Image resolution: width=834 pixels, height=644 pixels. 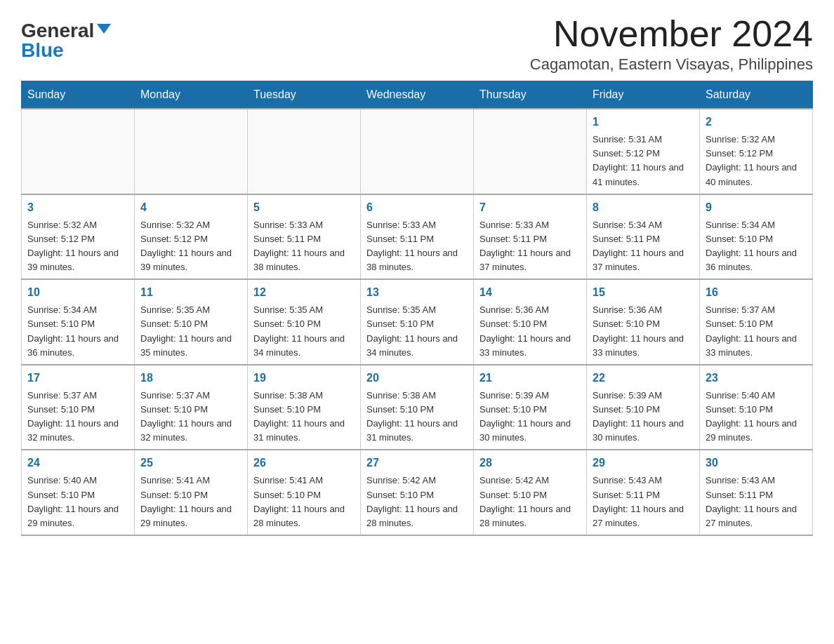 I want to click on calendar-cell: 30Sunrise: 5:43 AMSunset: 5:11 PMDayligh…, so click(x=757, y=492).